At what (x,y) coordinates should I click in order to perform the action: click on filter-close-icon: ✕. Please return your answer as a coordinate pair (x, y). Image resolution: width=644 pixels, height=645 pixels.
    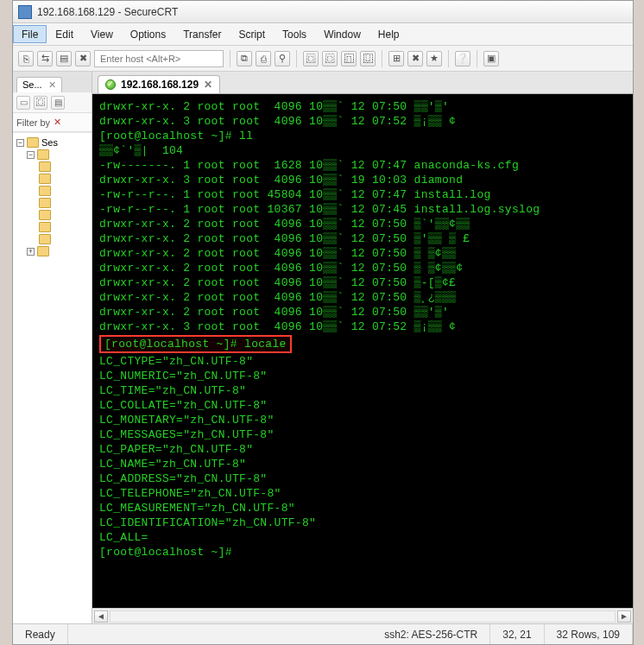
    Looking at the image, I should click on (57, 123).